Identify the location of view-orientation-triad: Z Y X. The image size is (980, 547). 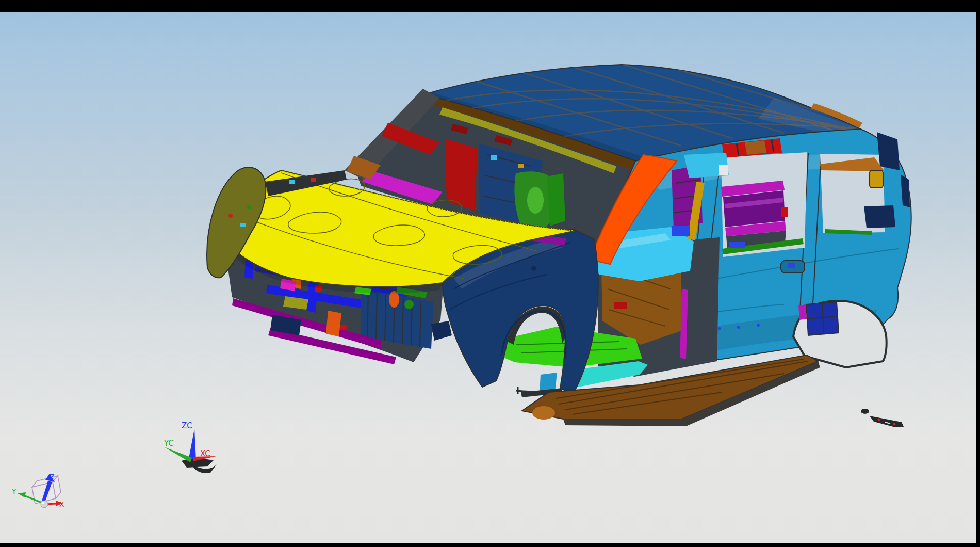
(38, 490).